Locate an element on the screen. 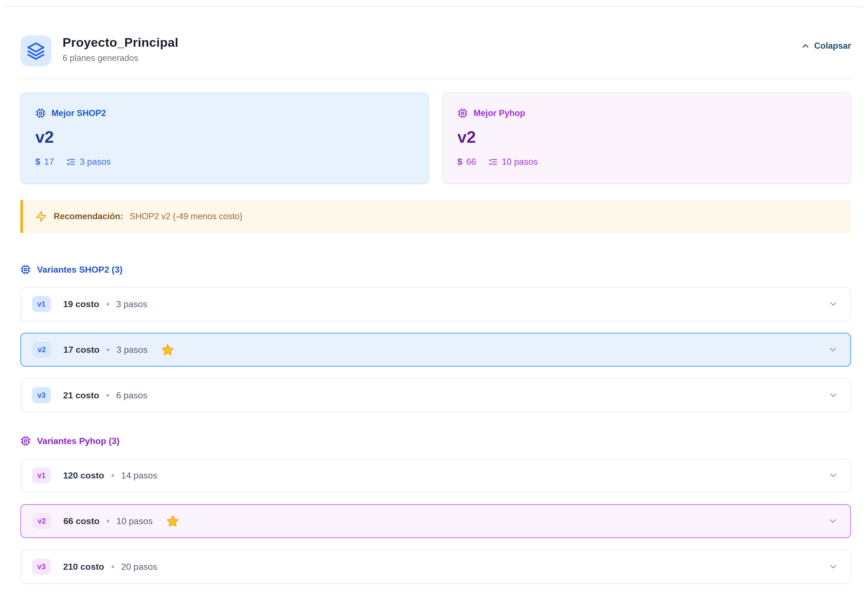  variant-cost: 21 costo is located at coordinates (81, 395).